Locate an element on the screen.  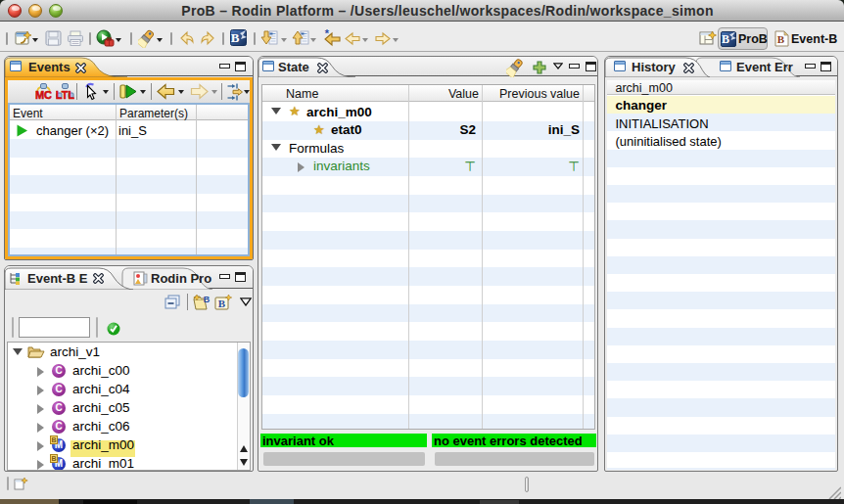
svg-text: MC is located at coordinates (43, 94).